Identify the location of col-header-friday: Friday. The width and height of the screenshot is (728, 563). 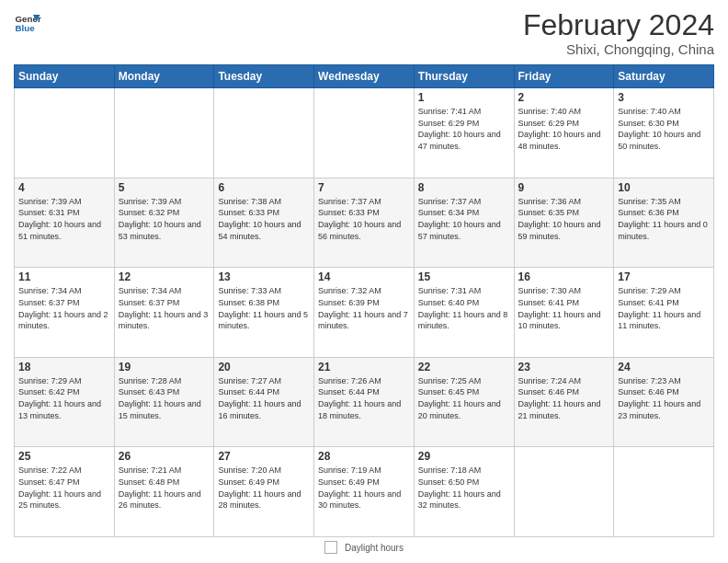
(564, 77).